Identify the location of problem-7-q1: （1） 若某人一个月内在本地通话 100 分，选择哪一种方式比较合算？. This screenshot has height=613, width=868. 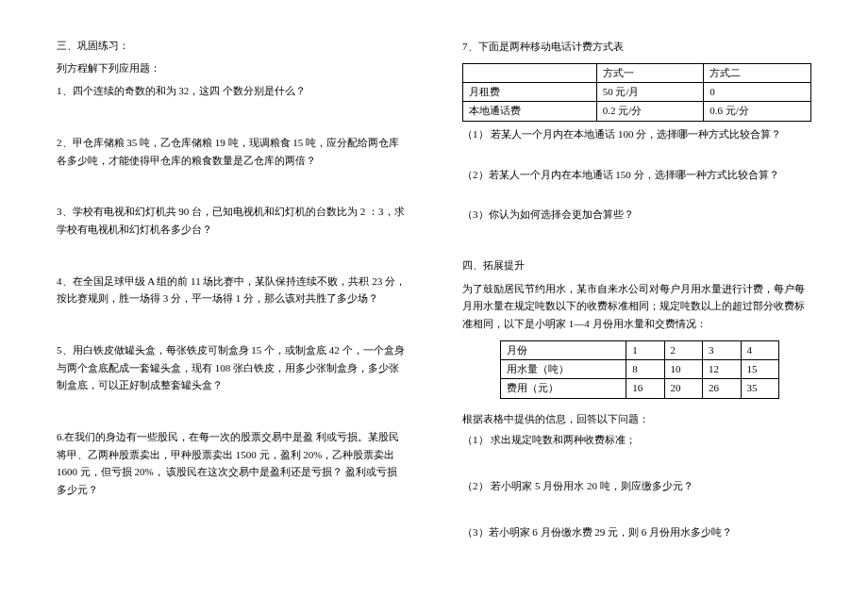
(637, 134).